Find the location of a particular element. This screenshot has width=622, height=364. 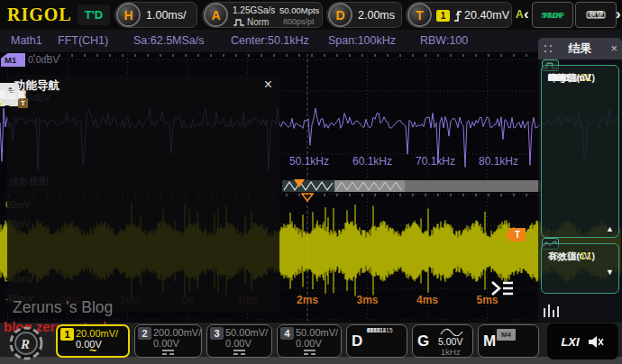

nav-right-chevron: › is located at coordinates (618, 14).